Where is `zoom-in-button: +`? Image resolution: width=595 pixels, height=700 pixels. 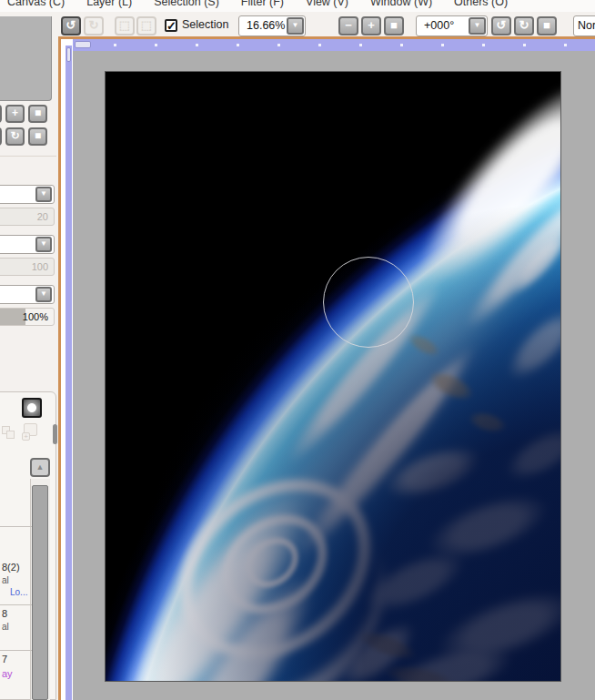
zoom-in-button: + is located at coordinates (371, 25).